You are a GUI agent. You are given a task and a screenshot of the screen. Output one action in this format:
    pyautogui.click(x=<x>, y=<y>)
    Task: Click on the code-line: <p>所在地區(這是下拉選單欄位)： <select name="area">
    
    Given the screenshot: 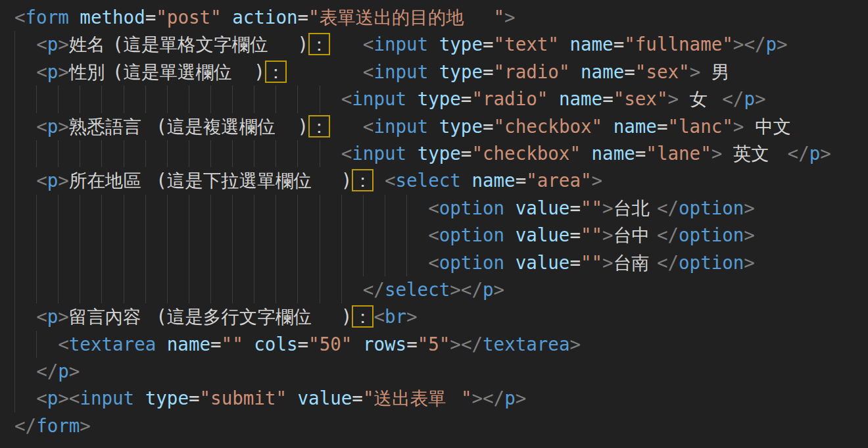 What is the action you would take?
    pyautogui.click(x=441, y=180)
    